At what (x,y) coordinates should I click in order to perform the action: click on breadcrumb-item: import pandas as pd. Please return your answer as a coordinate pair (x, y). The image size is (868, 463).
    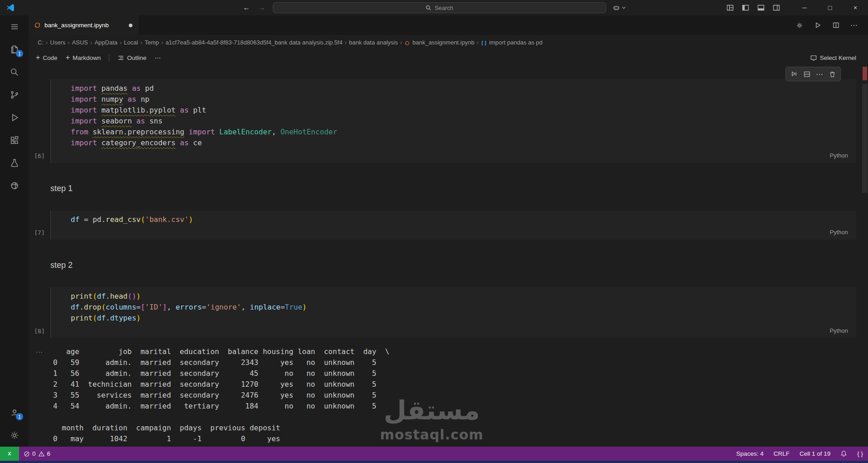
    Looking at the image, I should click on (516, 43).